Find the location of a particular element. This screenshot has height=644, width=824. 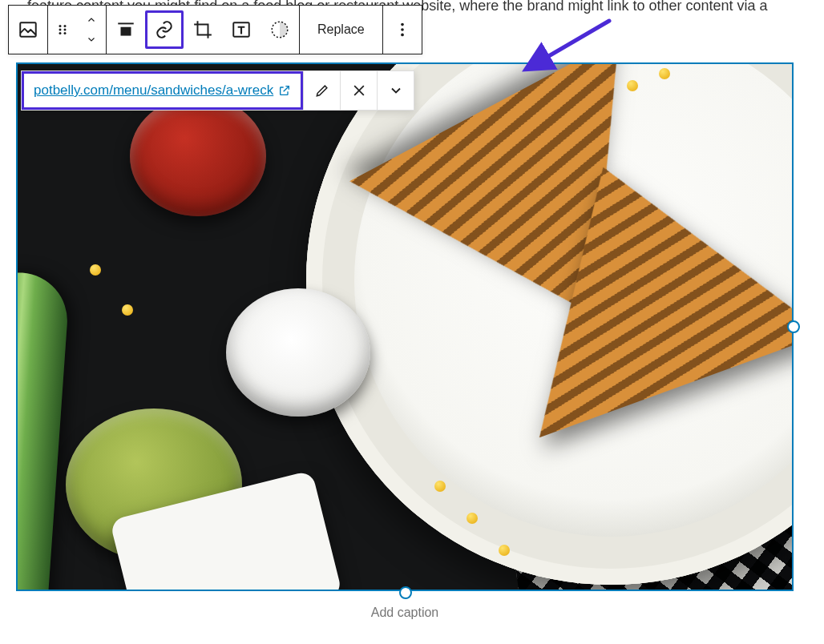

sauce-container-ketchup is located at coordinates (198, 156).